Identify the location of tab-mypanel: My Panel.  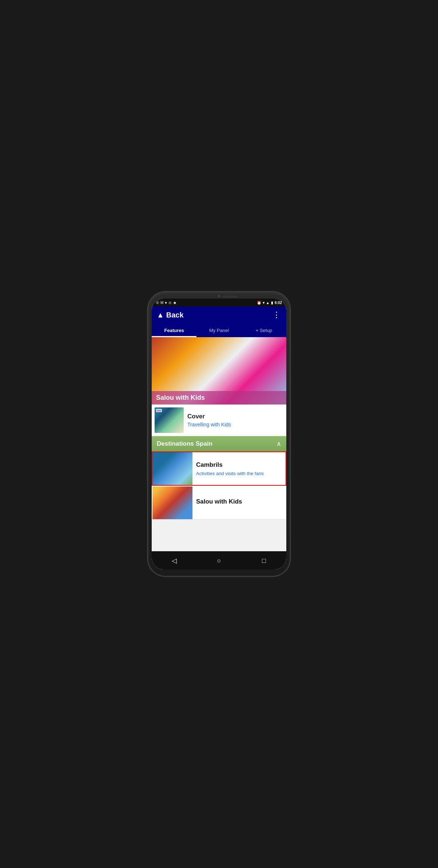
(219, 331).